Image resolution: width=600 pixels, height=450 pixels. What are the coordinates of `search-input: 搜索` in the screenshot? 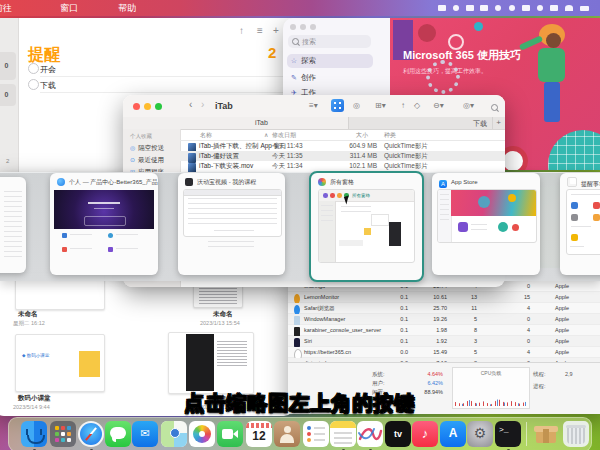 It's located at (330, 42).